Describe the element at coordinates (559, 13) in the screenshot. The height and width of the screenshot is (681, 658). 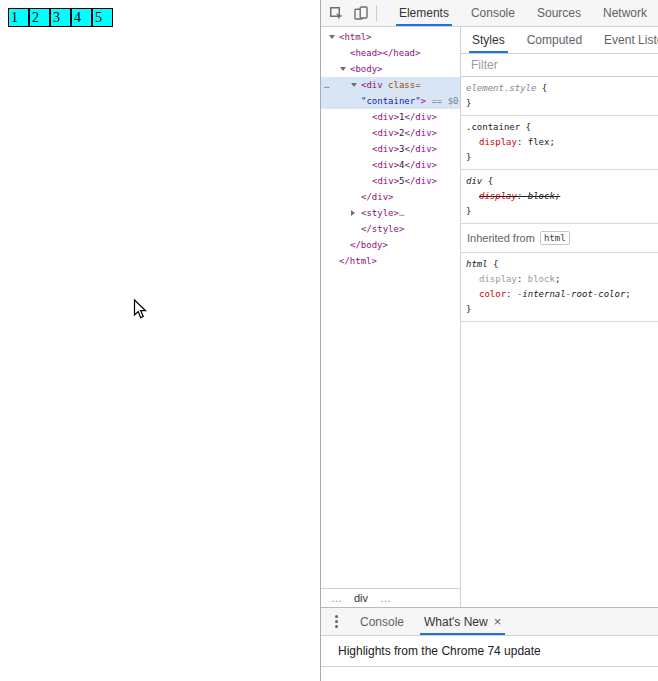
I see `tab-sources: Sources` at that location.